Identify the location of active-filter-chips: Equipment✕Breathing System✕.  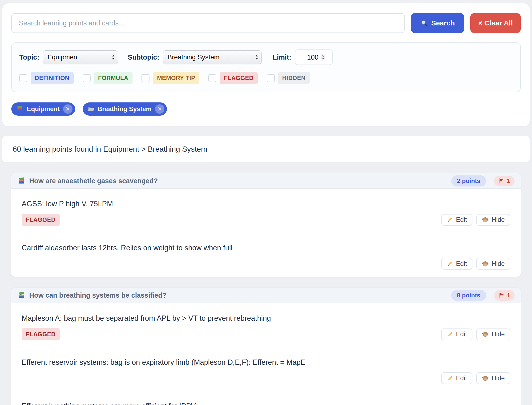
(266, 109).